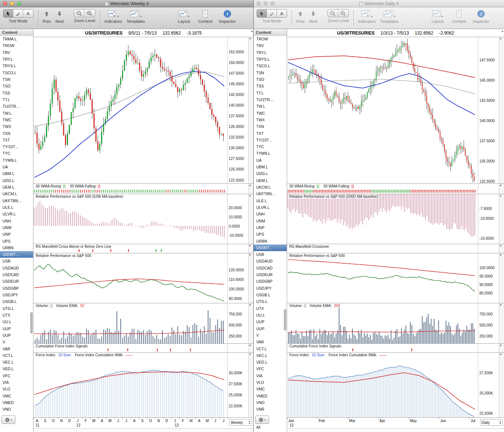 The image size is (504, 432). What do you see at coordinates (130, 324) in the screenshot?
I see `volume-plot: Volume: ||| Volume EMA: 52` at bounding box center [130, 324].